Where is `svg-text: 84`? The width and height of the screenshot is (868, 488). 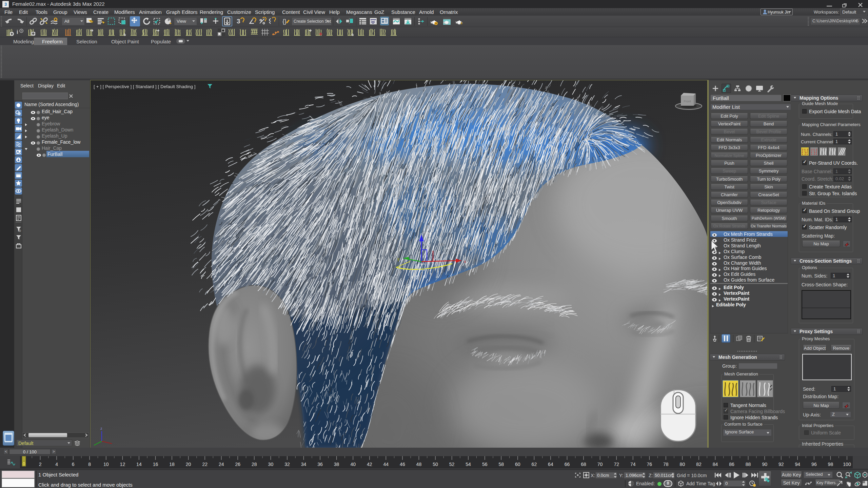
svg-text: 84 is located at coordinates (715, 464).